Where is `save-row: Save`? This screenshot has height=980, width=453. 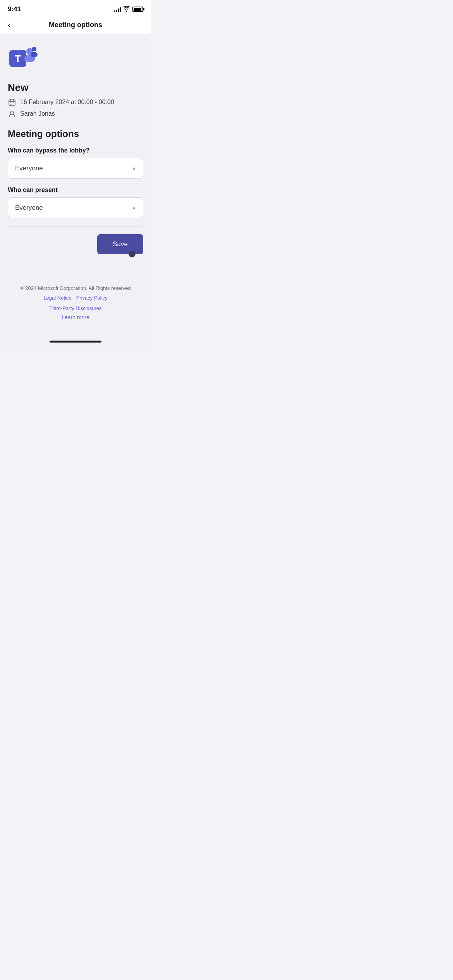 save-row: Save is located at coordinates (76, 244).